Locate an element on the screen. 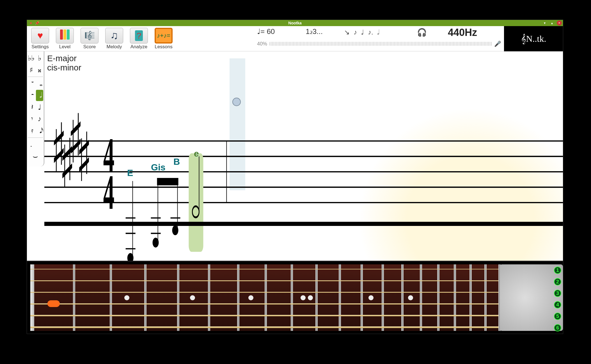  close-button: × is located at coordinates (559, 23).